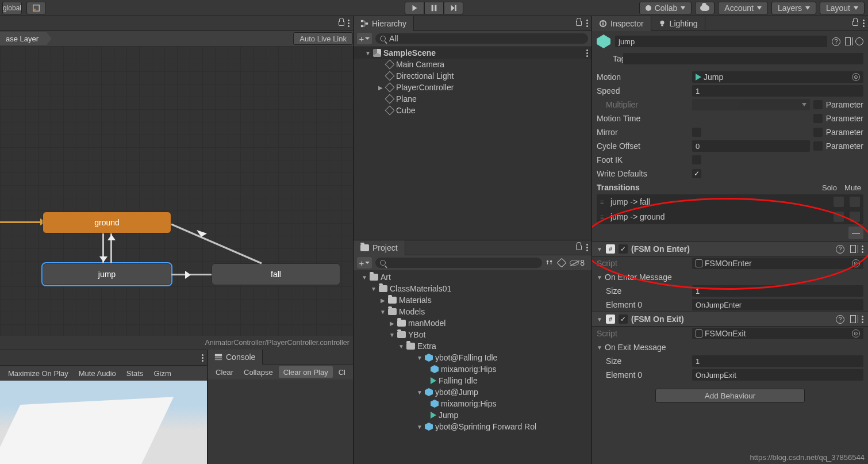  I want to click on component-enabled-checkbox, so click(623, 249).